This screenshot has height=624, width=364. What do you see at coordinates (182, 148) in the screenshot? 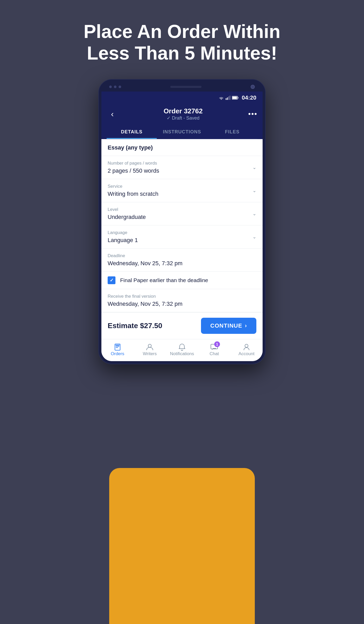
I see `essay-type-row: Essay (any type)` at bounding box center [182, 148].